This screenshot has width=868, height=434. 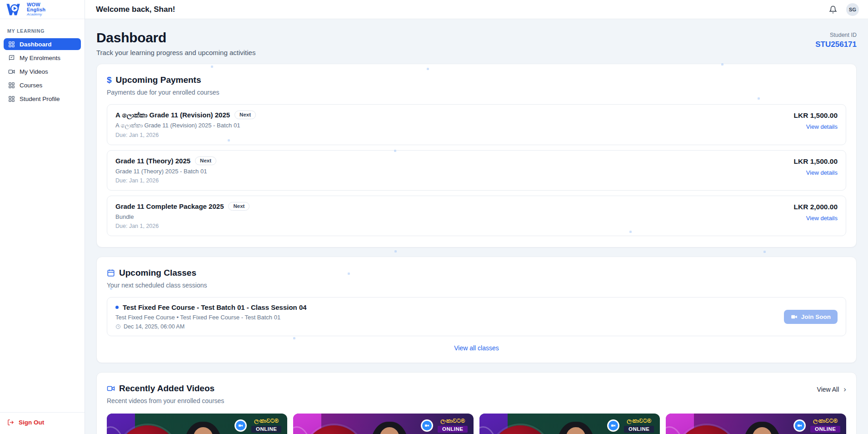 What do you see at coordinates (176, 53) in the screenshot?
I see `page-subtitle: Track your learning progress and upcomin…` at bounding box center [176, 53].